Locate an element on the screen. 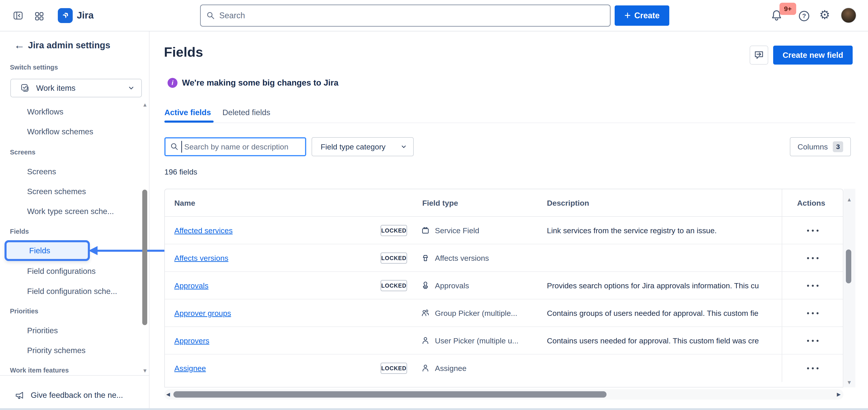 The height and width of the screenshot is (410, 868). feedback-bubble-icon is located at coordinates (759, 55).